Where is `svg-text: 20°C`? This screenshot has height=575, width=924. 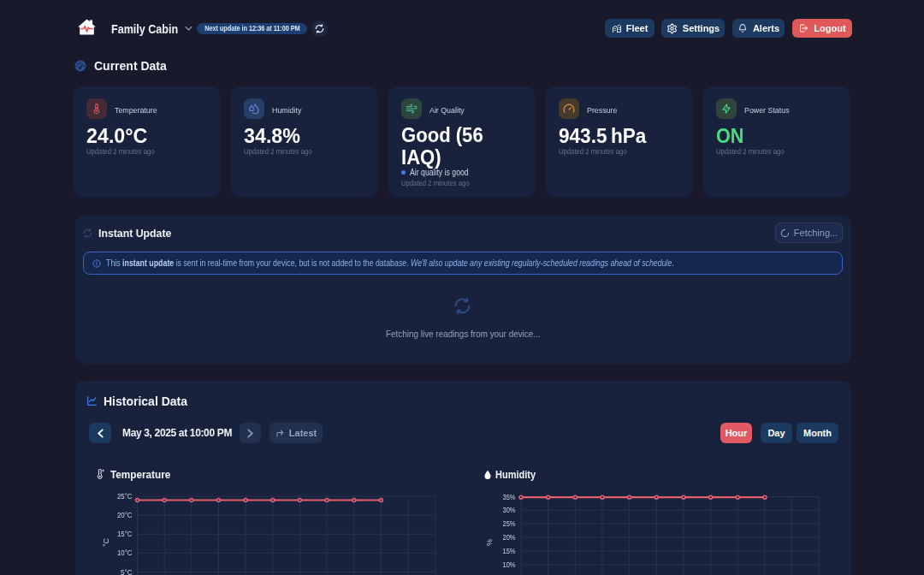
svg-text: 20°C is located at coordinates (125, 515).